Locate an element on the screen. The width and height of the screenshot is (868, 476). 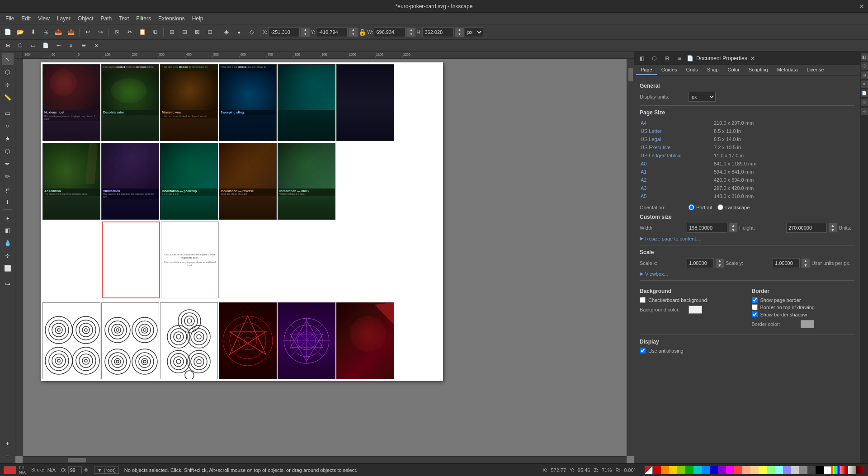
nodes-button: ◈ is located at coordinates (226, 32).